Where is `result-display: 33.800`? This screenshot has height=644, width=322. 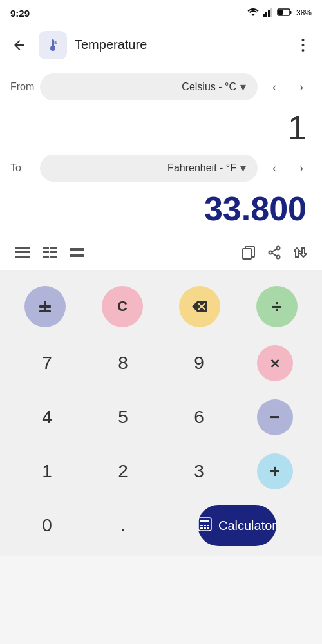 result-display: 33.800 is located at coordinates (161, 211).